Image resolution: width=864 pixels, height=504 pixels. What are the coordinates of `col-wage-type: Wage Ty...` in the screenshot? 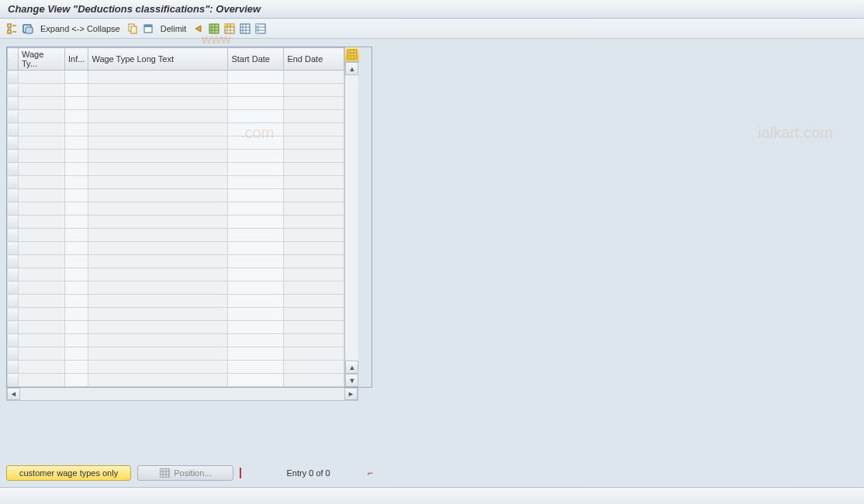 It's located at (42, 59).